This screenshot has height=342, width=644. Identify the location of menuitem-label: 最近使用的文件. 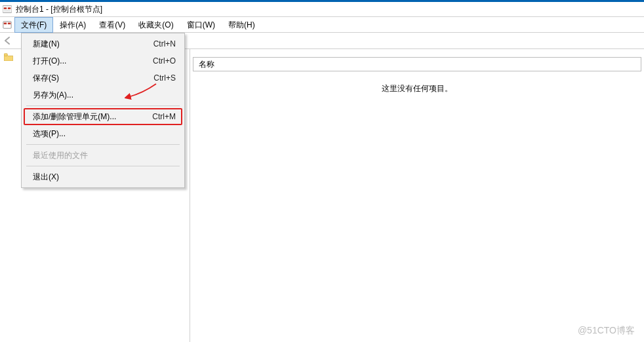
(60, 155).